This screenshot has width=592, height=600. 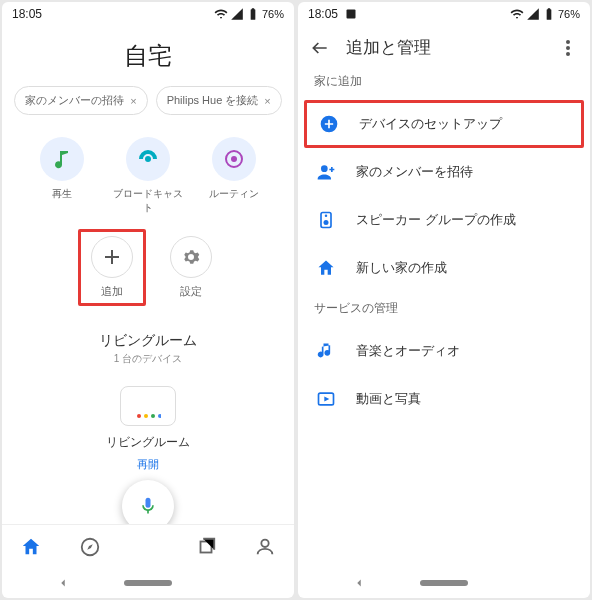 What do you see at coordinates (326, 172) in the screenshot?
I see `person-add-icon` at bounding box center [326, 172].